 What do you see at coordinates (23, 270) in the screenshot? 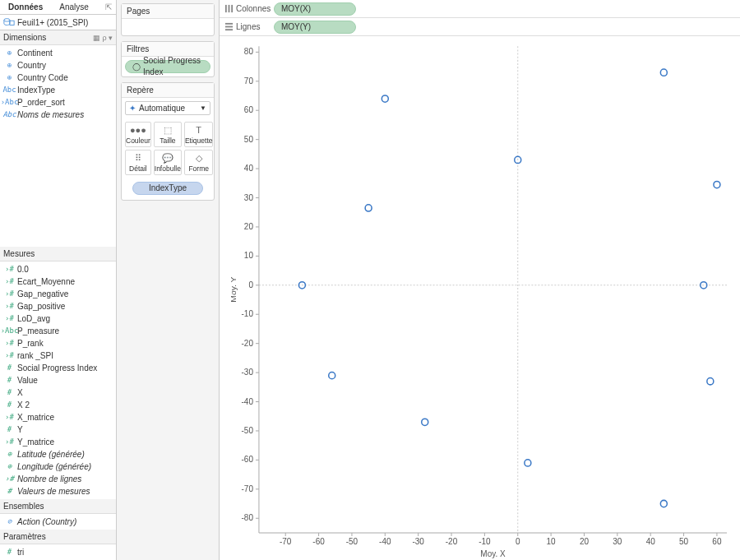
I see `field-label: 0.0` at bounding box center [23, 270].